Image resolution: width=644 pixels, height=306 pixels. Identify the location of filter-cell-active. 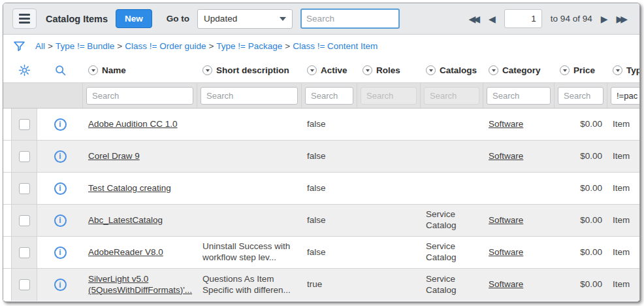
(329, 95).